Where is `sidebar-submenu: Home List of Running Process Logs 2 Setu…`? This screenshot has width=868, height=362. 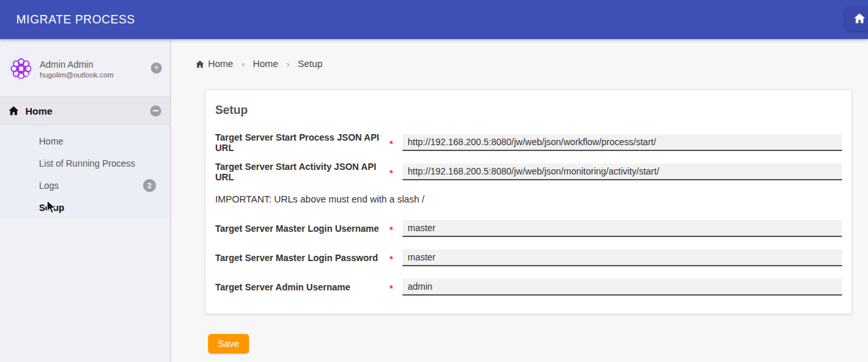 sidebar-submenu: Home List of Running Process Logs 2 Setu… is located at coordinates (85, 172).